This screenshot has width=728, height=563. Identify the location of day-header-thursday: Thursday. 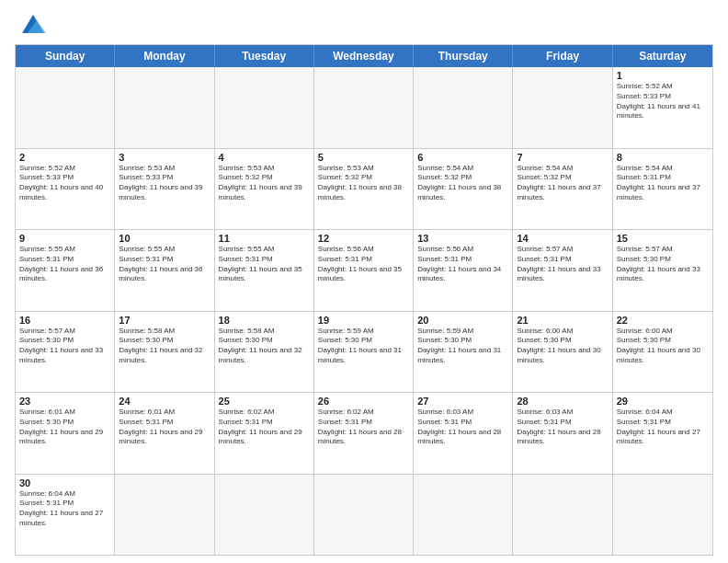
(463, 56).